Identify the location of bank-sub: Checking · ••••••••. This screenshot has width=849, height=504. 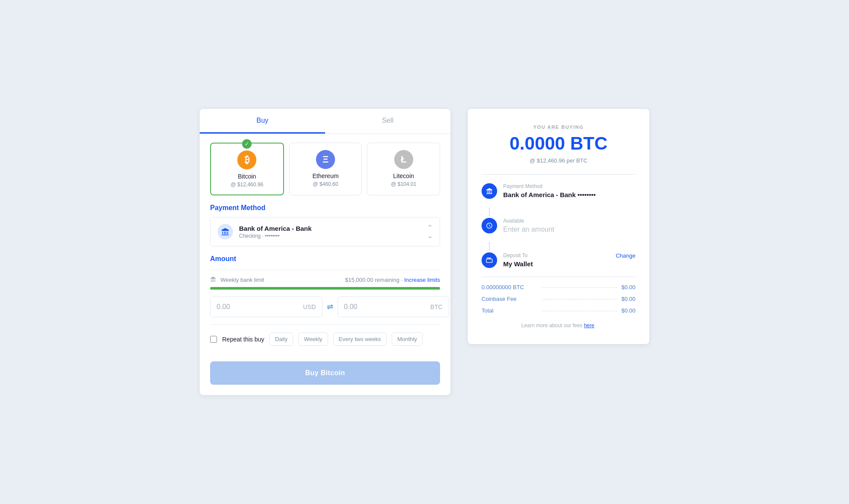
(275, 236).